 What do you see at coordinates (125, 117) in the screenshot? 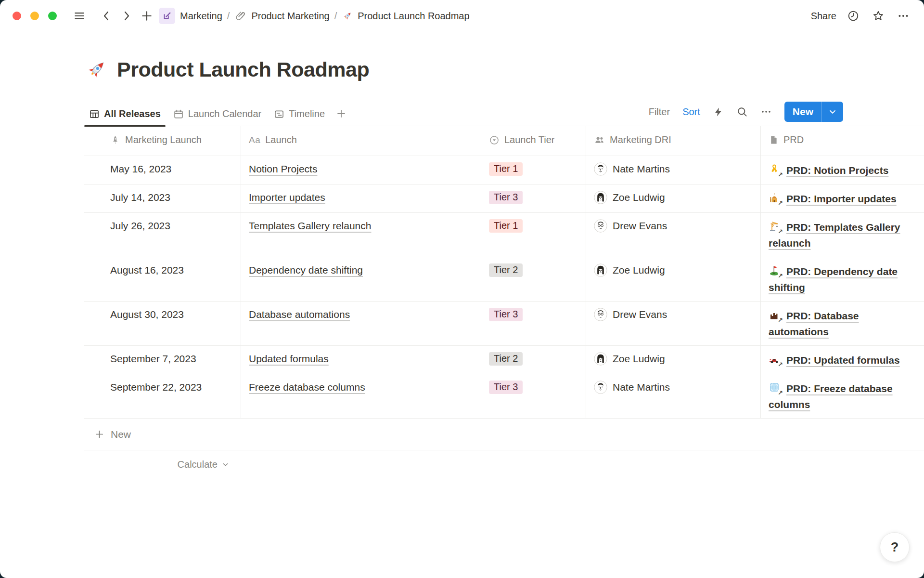
I see `tab-all-releases: All Releases` at bounding box center [125, 117].